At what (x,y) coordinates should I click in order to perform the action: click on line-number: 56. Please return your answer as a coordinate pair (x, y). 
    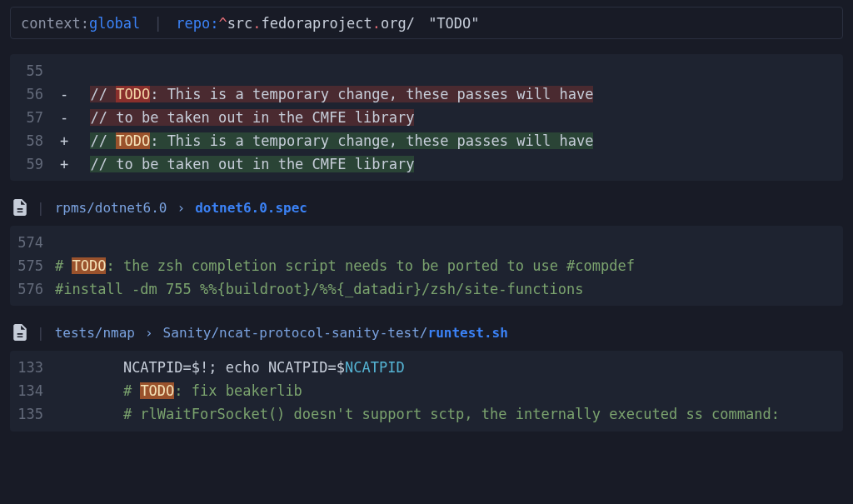
    Looking at the image, I should click on (32, 94).